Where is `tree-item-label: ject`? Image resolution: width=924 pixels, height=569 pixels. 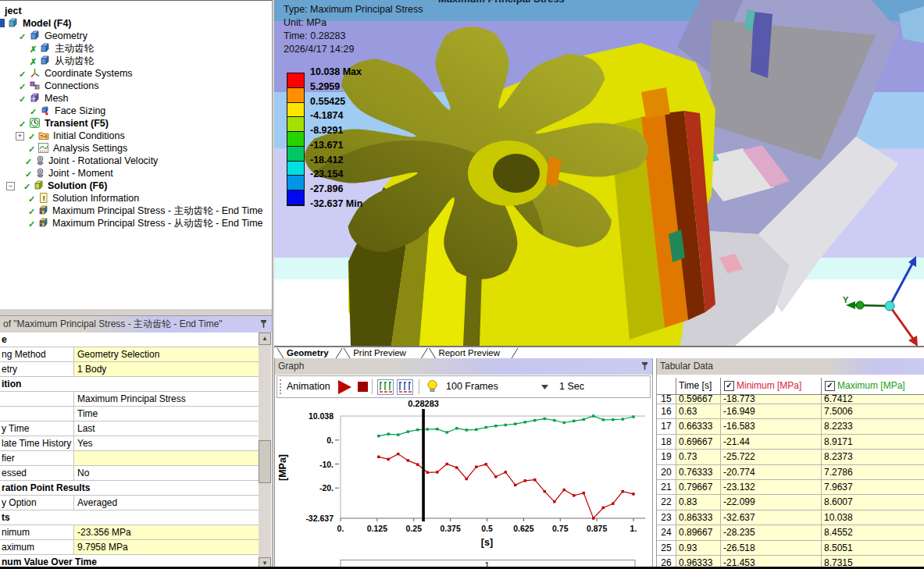
tree-item-label: ject is located at coordinates (13, 11).